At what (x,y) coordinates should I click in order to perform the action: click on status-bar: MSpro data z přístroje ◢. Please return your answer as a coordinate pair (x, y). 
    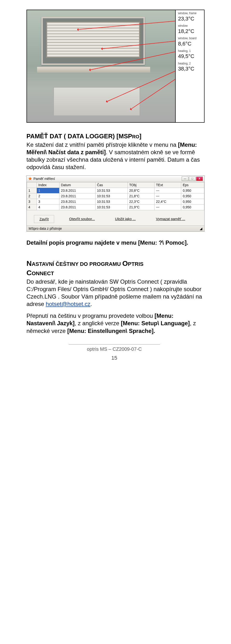
    Looking at the image, I should click on (116, 228).